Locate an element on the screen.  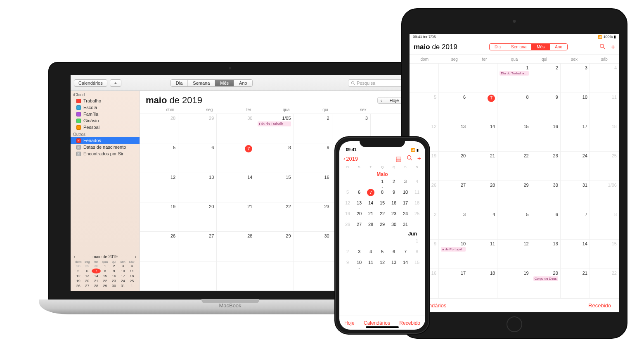
calendar-day-cell: 27 is located at coordinates (453, 196).